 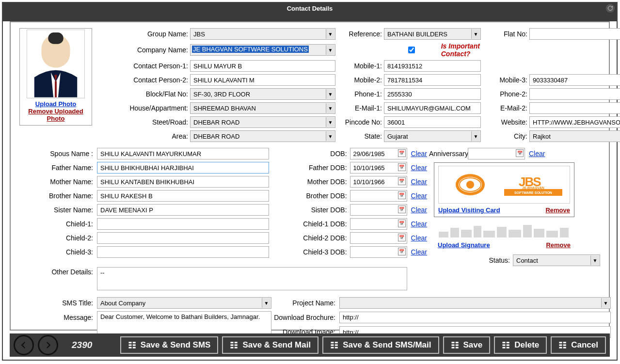 What do you see at coordinates (183, 224) in the screenshot?
I see `child1-input` at bounding box center [183, 224].